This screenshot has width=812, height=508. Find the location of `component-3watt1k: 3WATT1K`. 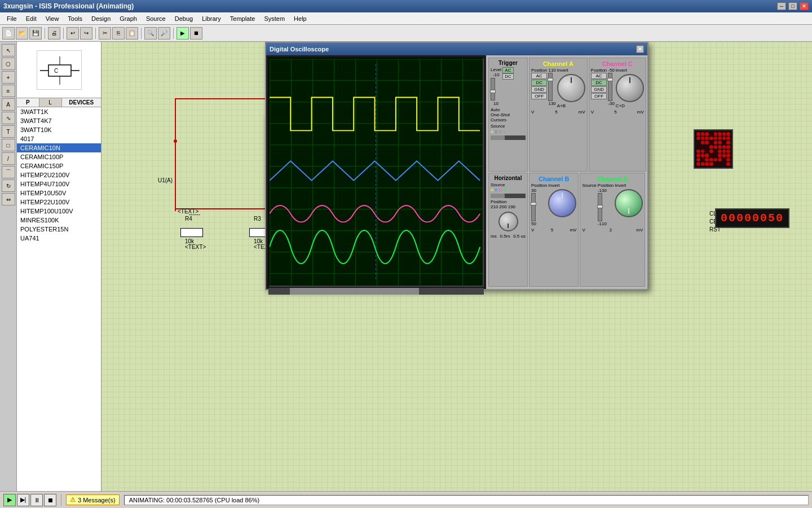

component-3watt1k: 3WATT1K is located at coordinates (59, 112).